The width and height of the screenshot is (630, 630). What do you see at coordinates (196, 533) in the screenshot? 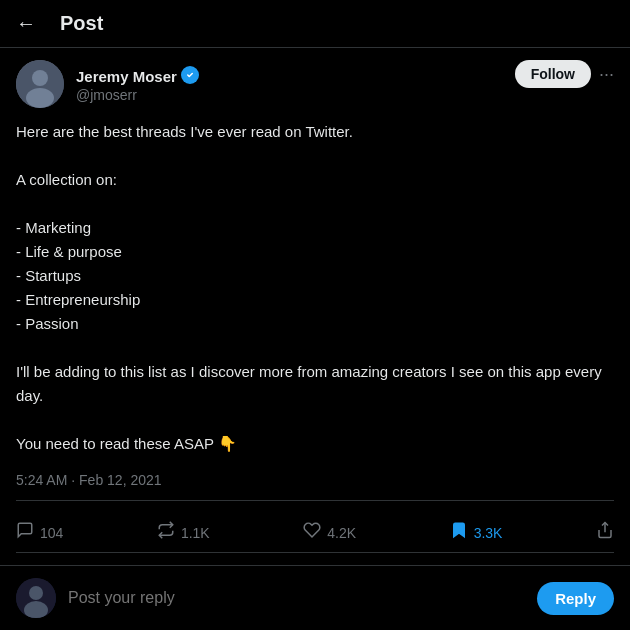
I see `retweets-count: 1.1K` at bounding box center [196, 533].